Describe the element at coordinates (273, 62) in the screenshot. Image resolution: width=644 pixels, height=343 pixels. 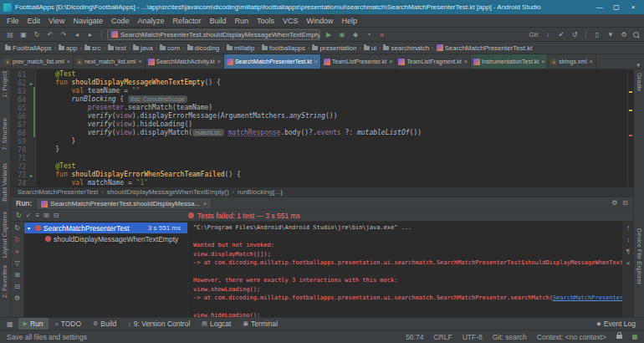
I see `editor-tab-searchmatchpresentertest-kt: SearchMatchPresenterTest.kt×` at that location.